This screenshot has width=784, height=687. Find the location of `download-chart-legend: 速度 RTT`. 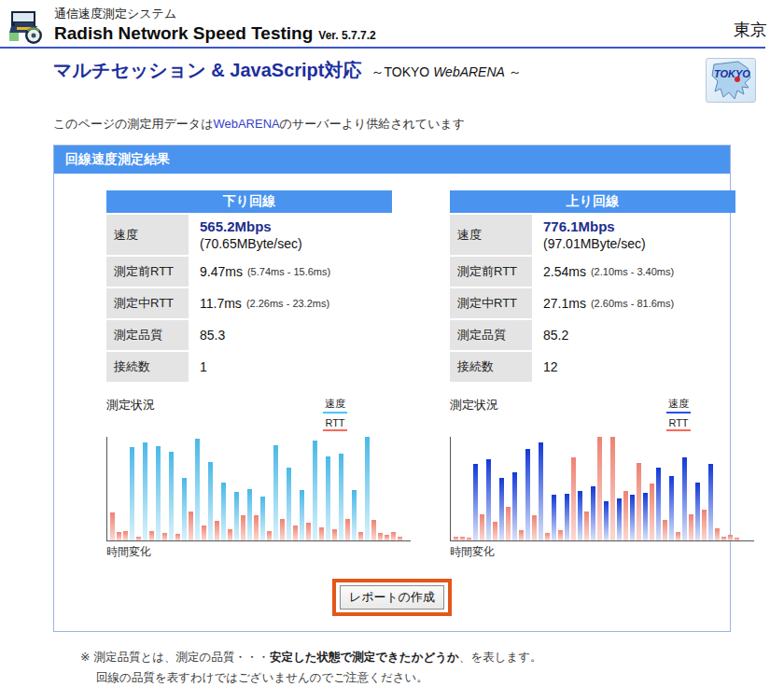

download-chart-legend: 速度 RTT is located at coordinates (335, 416).